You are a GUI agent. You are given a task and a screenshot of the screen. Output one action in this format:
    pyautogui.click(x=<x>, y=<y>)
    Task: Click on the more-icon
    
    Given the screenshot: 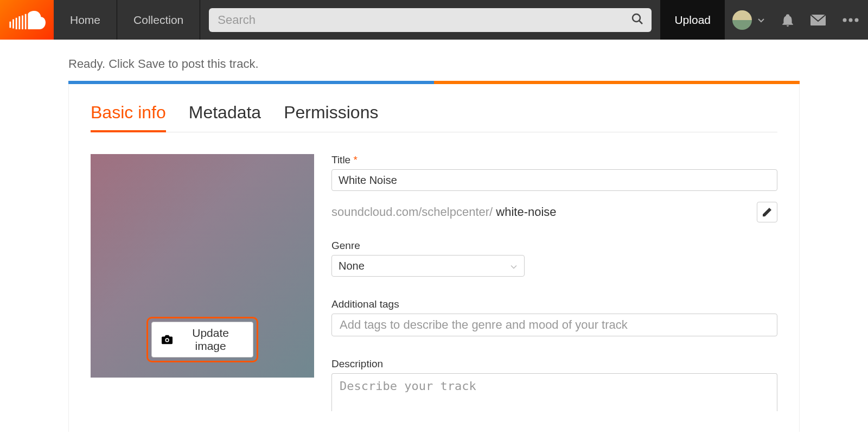 What is the action you would take?
    pyautogui.click(x=851, y=20)
    